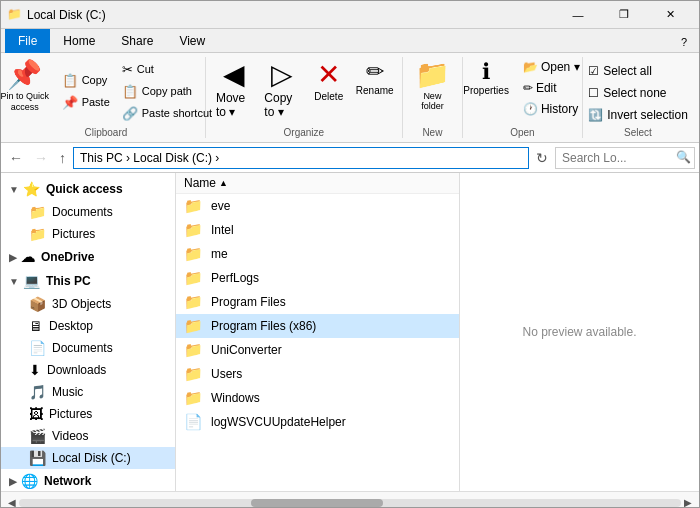  What do you see at coordinates (88, 370) in the screenshot?
I see `sidebar-item-downloads: ⬇ Downloads` at bounding box center [88, 370].